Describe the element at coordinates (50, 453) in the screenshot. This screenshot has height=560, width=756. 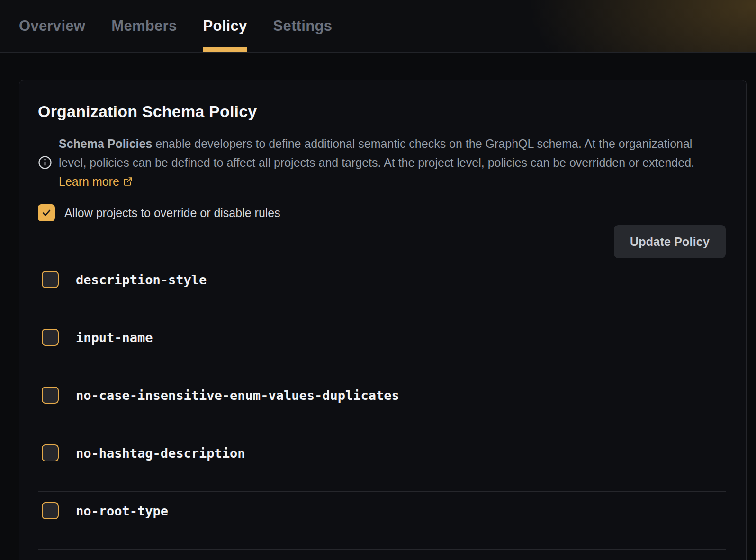
I see `rule-checkbox-no-hashtag-description` at that location.